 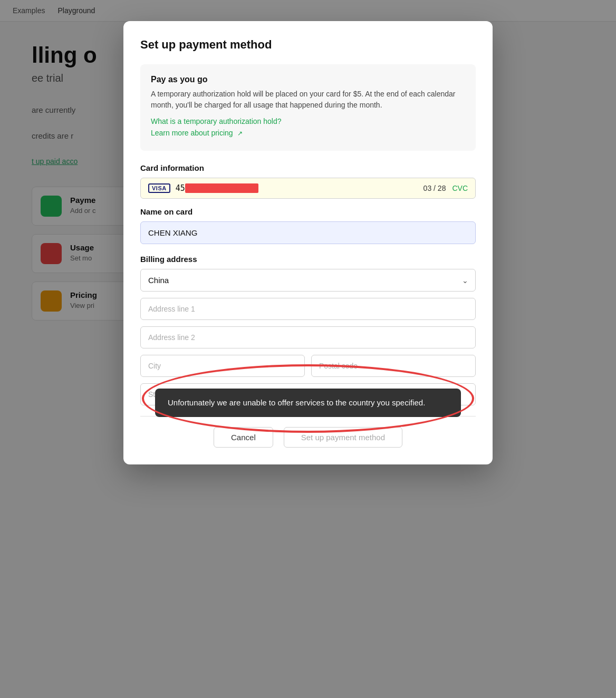 What do you see at coordinates (343, 438) in the screenshot?
I see `submit-button: Set up payment method` at bounding box center [343, 438].